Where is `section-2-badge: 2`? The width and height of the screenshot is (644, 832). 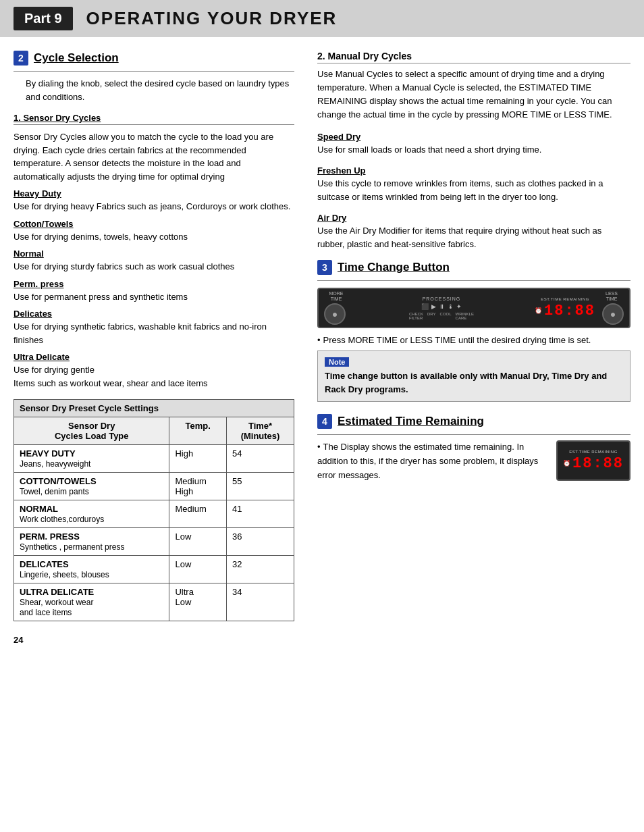 section-2-badge: 2 is located at coordinates (21, 58).